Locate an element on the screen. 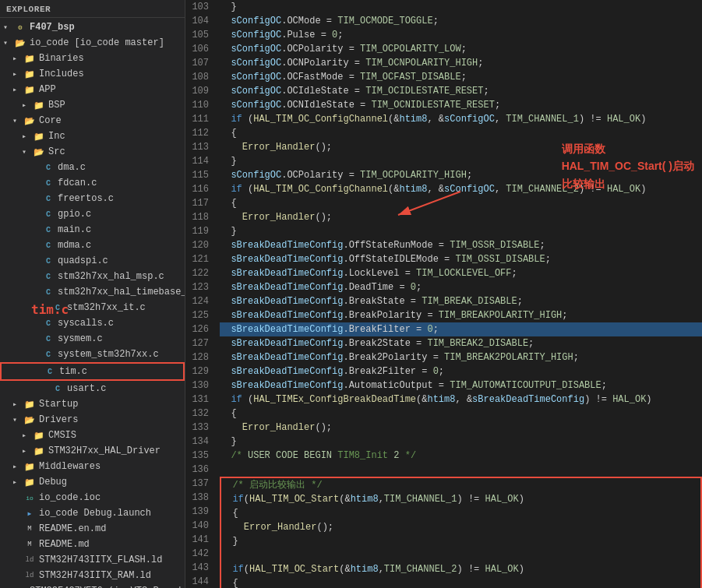 Image resolution: width=702 pixels, height=588 pixels. sidebar-item-system: system_stm32h7xx.c is located at coordinates (92, 354).